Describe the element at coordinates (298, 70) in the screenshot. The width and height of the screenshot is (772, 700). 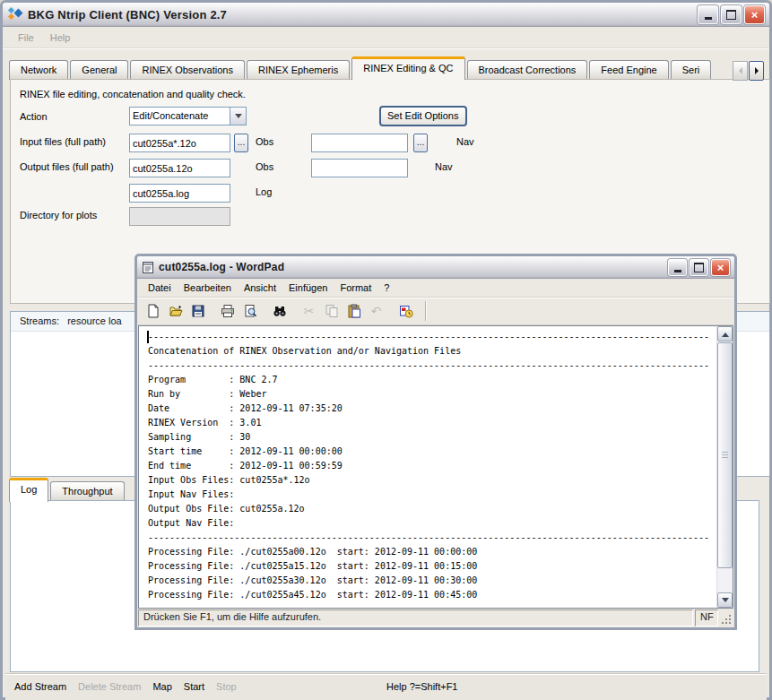
I see `tab: RINEX Ephemeris` at that location.